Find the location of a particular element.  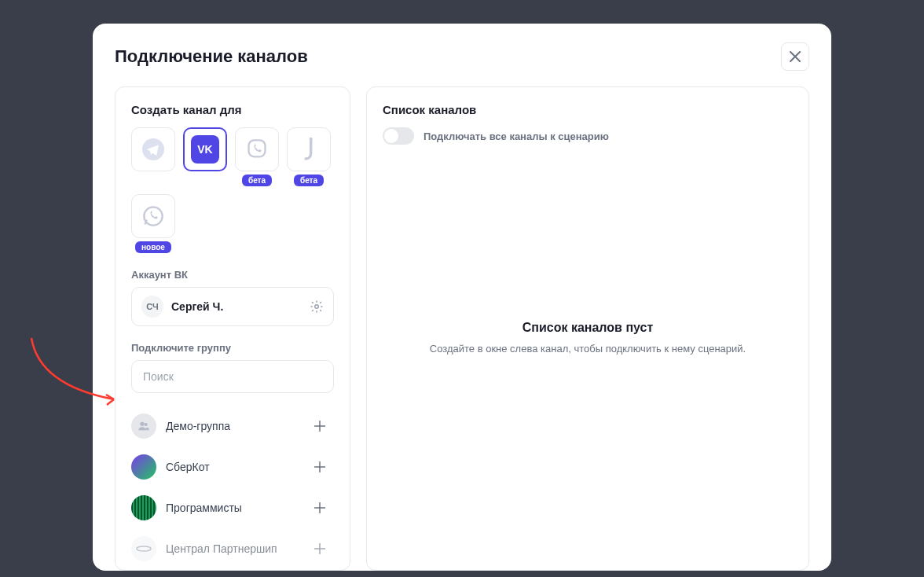

empty-state-title: Список каналов пуст is located at coordinates (588, 328).